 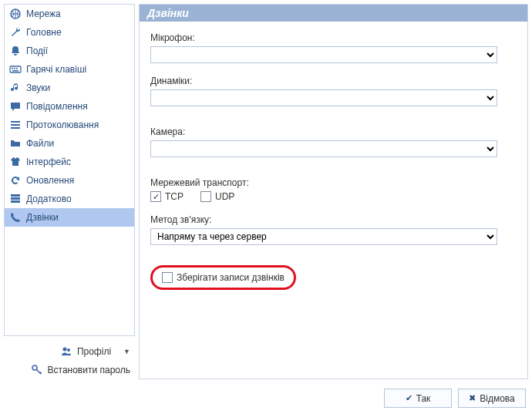 What do you see at coordinates (217, 197) in the screenshot?
I see `udp-checkbox: UDP` at bounding box center [217, 197].